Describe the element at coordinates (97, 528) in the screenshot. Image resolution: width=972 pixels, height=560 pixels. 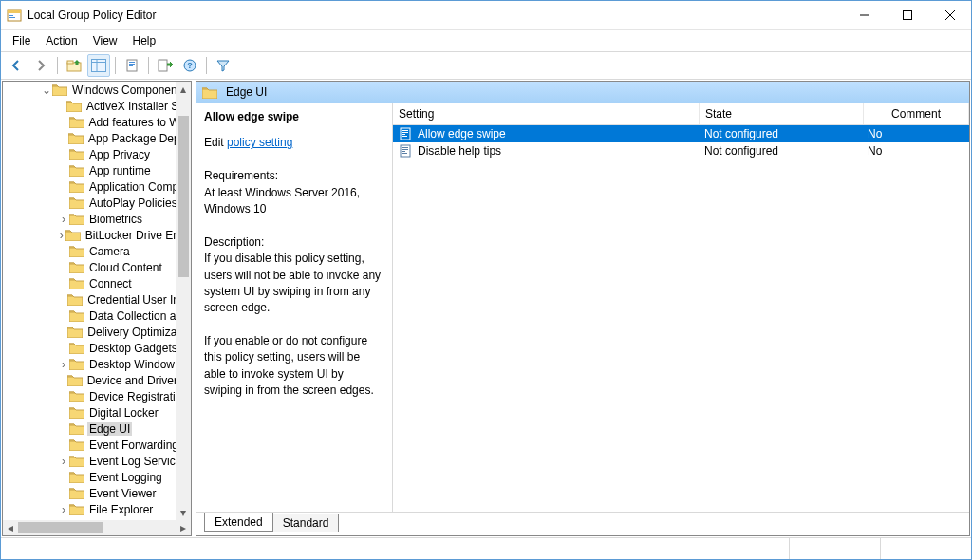
I see `tree-horizontal-scrollbar: ◂ ▸` at that location.